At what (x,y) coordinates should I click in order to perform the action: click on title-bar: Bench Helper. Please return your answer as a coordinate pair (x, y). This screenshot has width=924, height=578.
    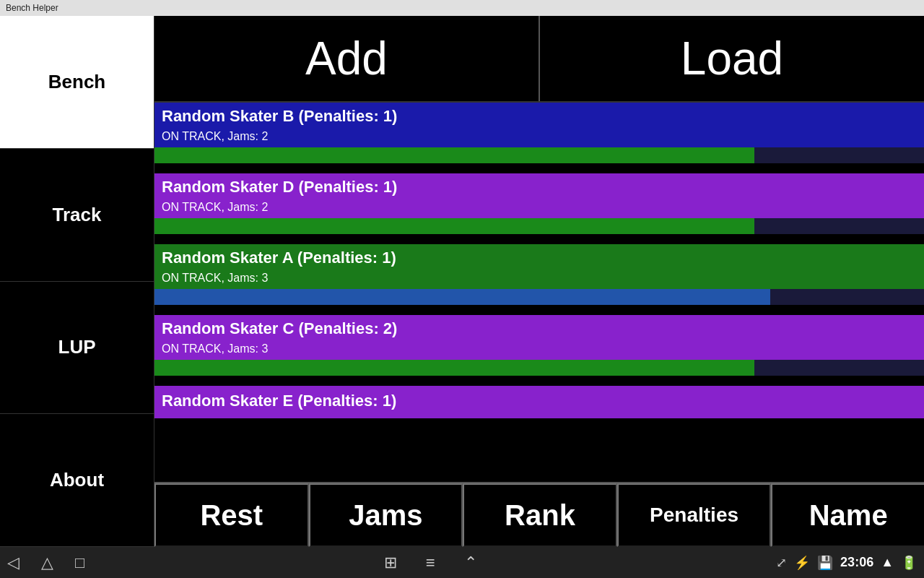
    Looking at the image, I should click on (462, 8).